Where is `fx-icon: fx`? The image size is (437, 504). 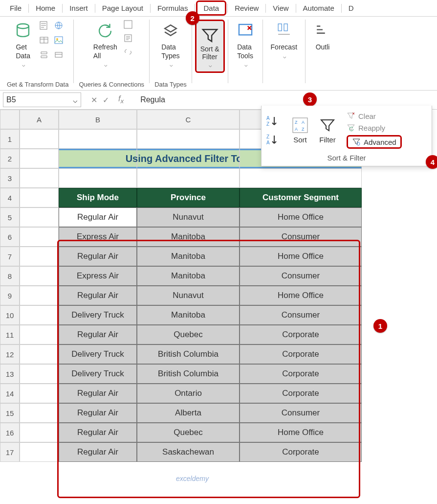 fx-icon: fx is located at coordinates (121, 100).